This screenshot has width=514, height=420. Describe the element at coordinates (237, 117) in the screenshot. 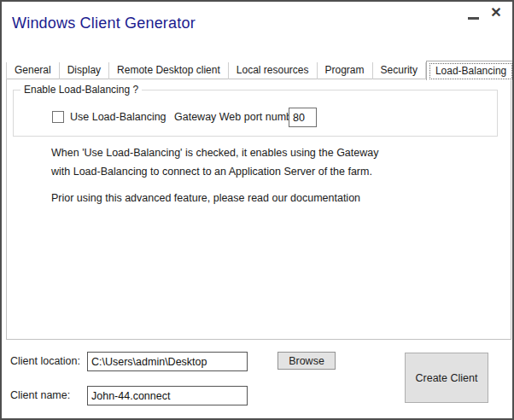

I see `gateway-port-label: Gateway Web port number` at that location.